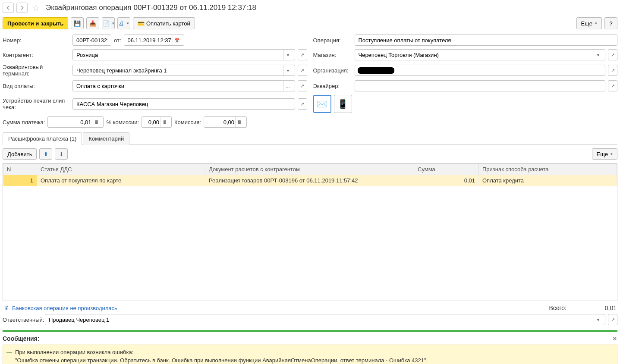 The width and height of the screenshot is (620, 364). I want to click on more-button: Еще, so click(589, 23).